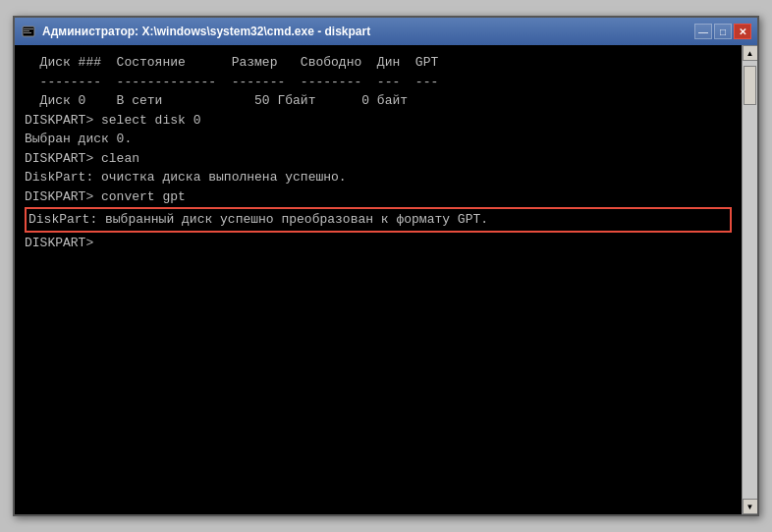 The image size is (772, 532). Describe the element at coordinates (743, 31) in the screenshot. I see `close-button: ✕` at that location.